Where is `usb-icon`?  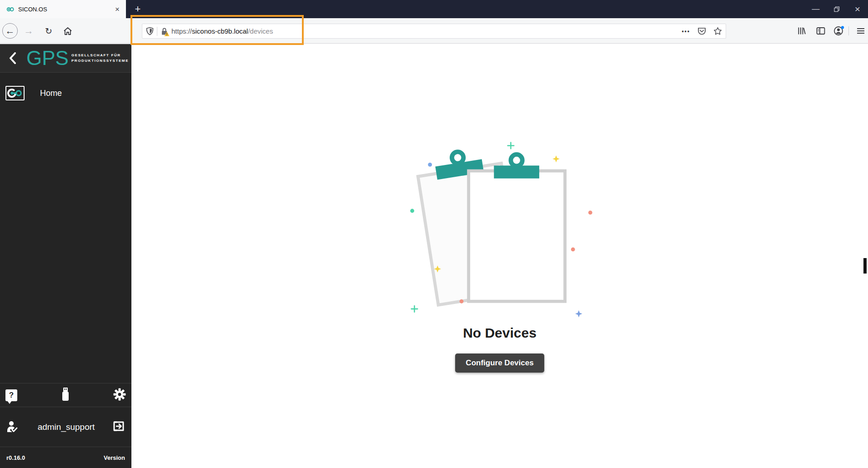 usb-icon is located at coordinates (65, 395).